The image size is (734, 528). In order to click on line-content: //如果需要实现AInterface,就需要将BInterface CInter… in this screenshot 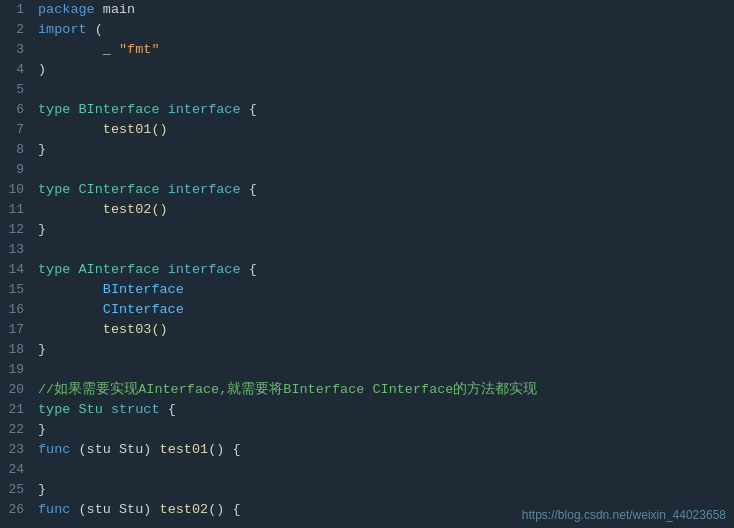, I will do `click(383, 390)`.